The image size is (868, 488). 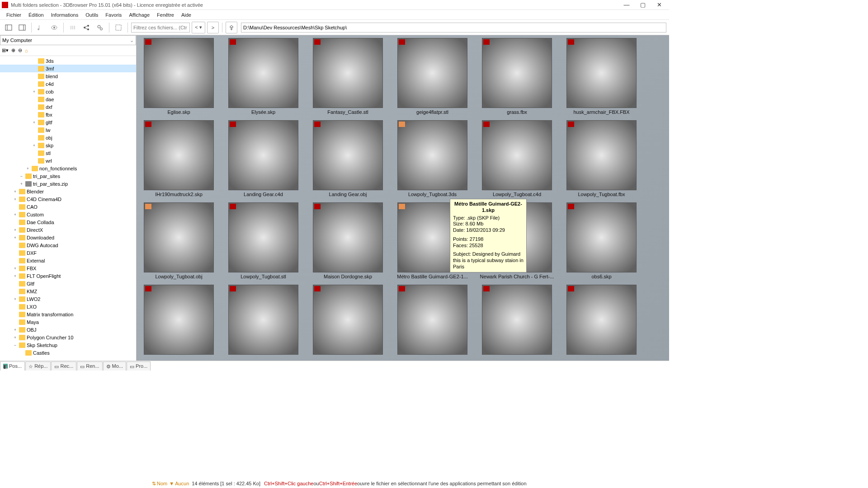 I want to click on tree-item: +non_fonctionnels, so click(x=68, y=168).